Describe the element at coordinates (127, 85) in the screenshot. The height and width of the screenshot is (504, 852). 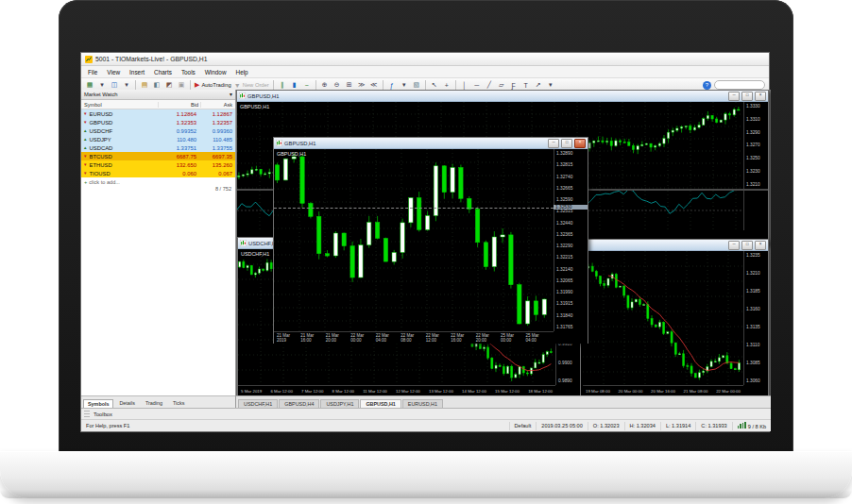
I see `profiles-dropdown: ▾` at that location.